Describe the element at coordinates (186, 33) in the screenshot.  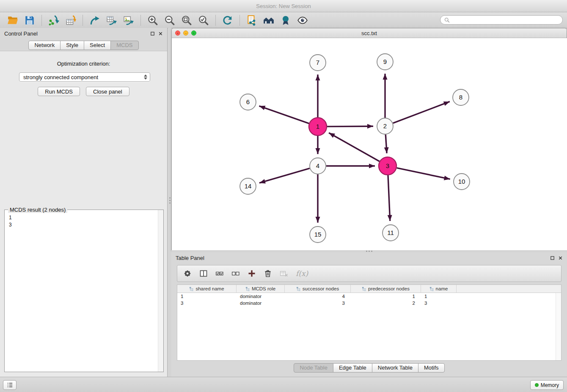
I see `window-minimize-button: −` at that location.